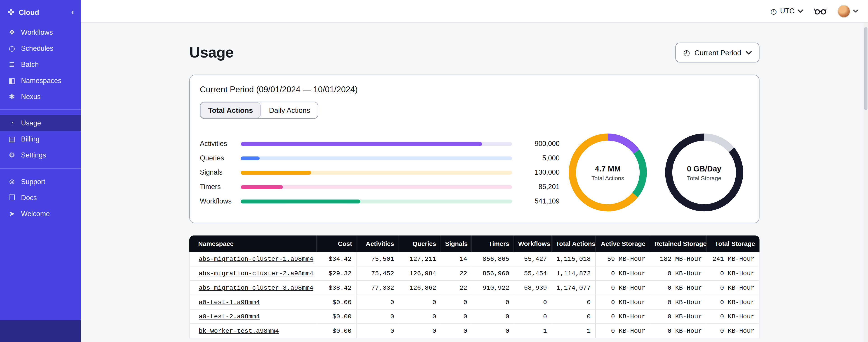 Image resolution: width=868 pixels, height=342 pixels. What do you see at coordinates (253, 244) in the screenshot?
I see `column-header-namespace: Namespace` at bounding box center [253, 244].